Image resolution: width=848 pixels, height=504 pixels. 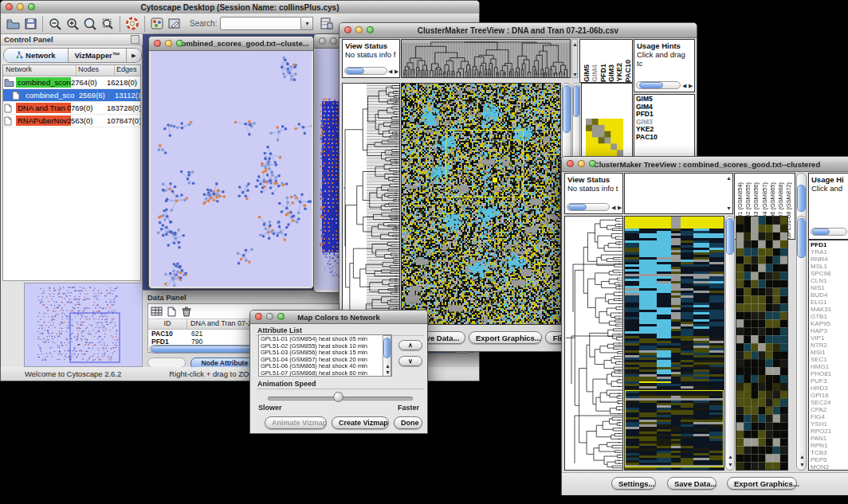 What do you see at coordinates (665, 138) in the screenshot?
I see `gene-label: PAC10` at bounding box center [665, 138].